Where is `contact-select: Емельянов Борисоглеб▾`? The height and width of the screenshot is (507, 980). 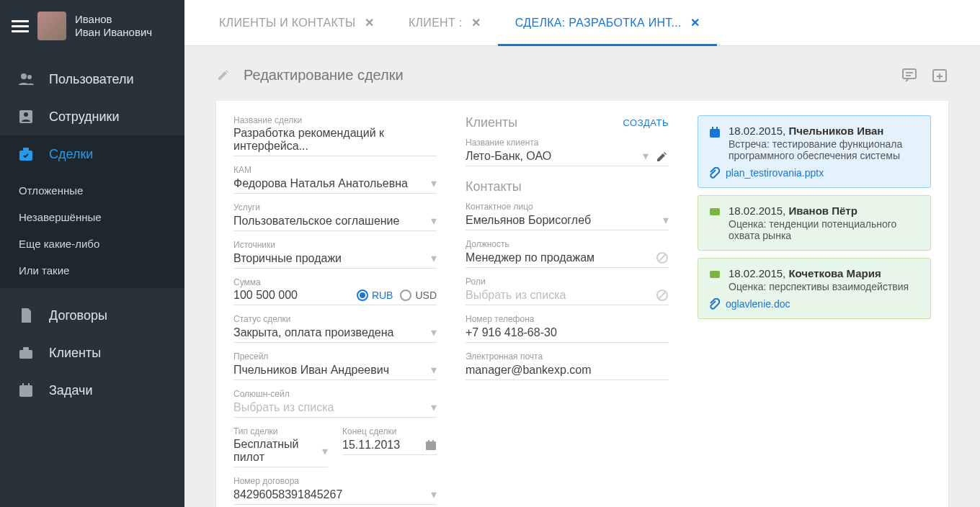
contact-select: Емельянов Борисоглеб▾ is located at coordinates (567, 222).